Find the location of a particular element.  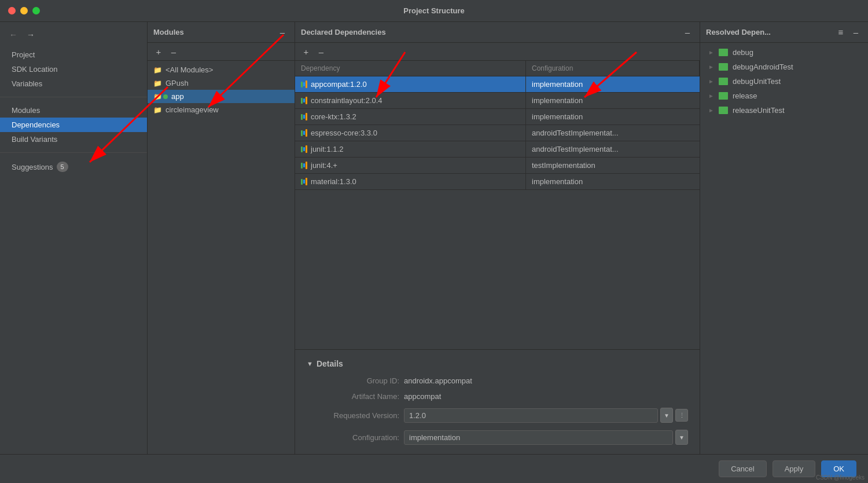

requested-version-field: 1.2.0 ▼ ⋮ is located at coordinates (546, 415).